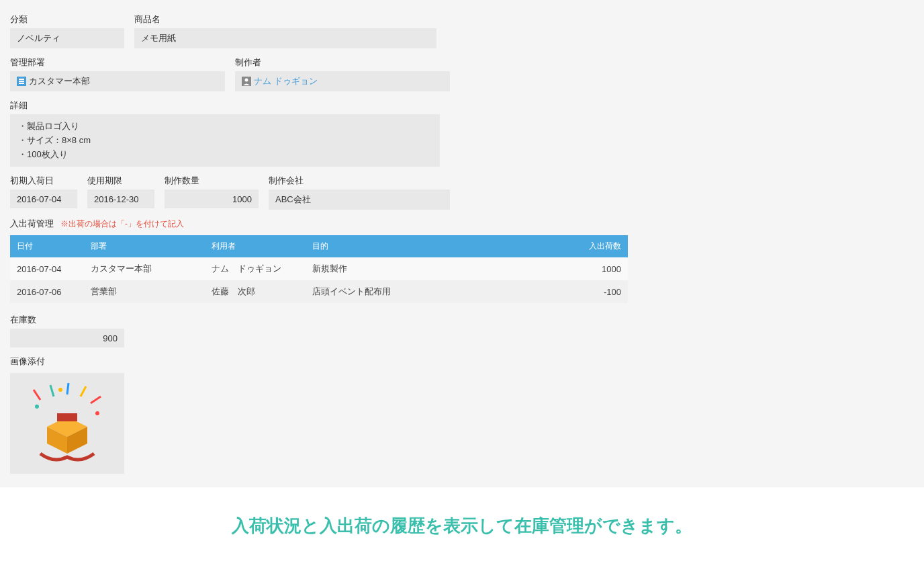 This screenshot has height=586, width=924. I want to click on quantity-label: 制作数量, so click(212, 181).